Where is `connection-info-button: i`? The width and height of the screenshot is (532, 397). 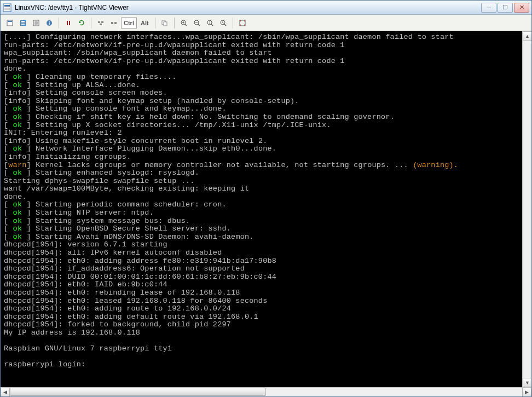
connection-info-button: i is located at coordinates (49, 23).